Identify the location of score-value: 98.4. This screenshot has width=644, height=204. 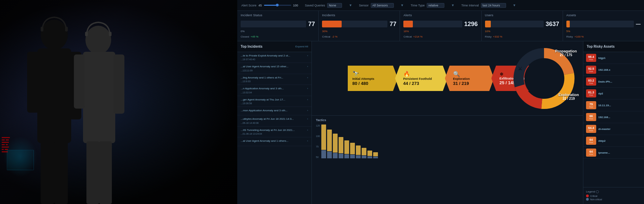
(591, 57).